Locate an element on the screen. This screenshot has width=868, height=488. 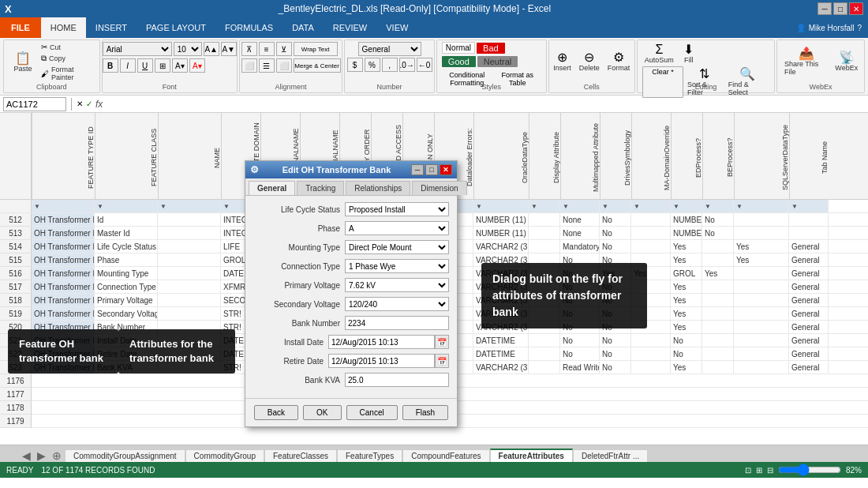
cell-517-k: VARCHAR2 (32) is located at coordinates (501, 287).